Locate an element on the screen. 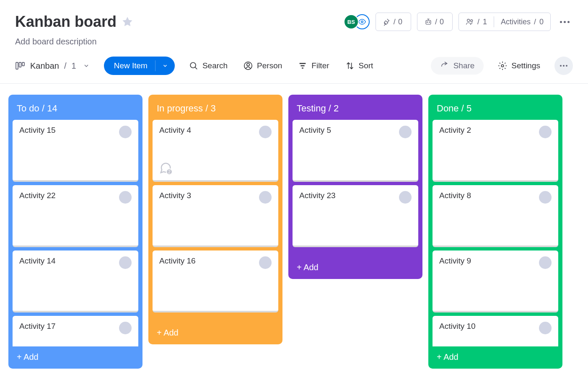  column-header: To do / 14 is located at coordinates (75, 109).